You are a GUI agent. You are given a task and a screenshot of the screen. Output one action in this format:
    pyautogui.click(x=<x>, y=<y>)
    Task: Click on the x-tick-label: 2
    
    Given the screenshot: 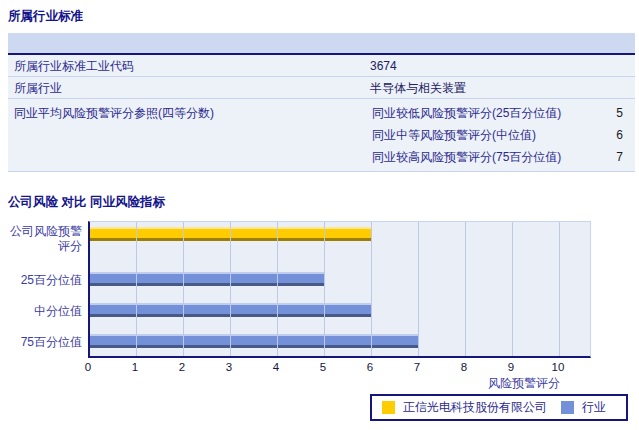 What is the action you would take?
    pyautogui.click(x=182, y=367)
    